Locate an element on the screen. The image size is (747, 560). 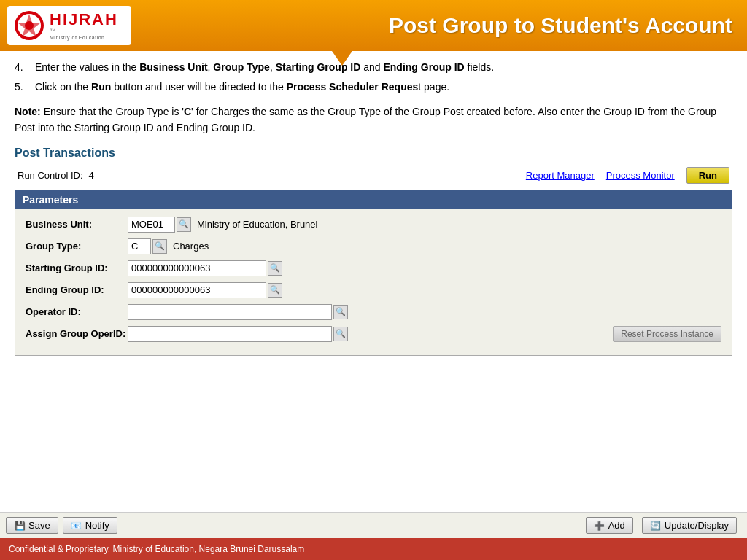
notify-label: Notify is located at coordinates (98, 525).